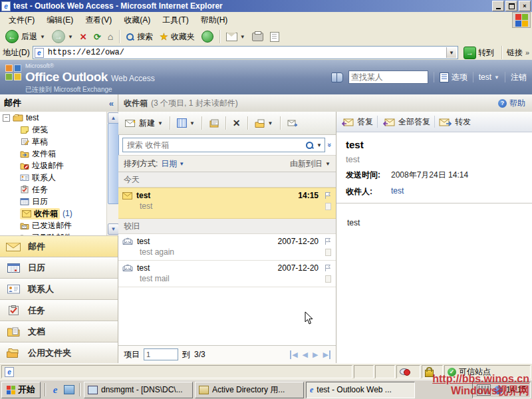 The height and width of the screenshot is (399, 532). Describe the element at coordinates (63, 37) in the screenshot. I see `forward-button: → ▼` at that location.